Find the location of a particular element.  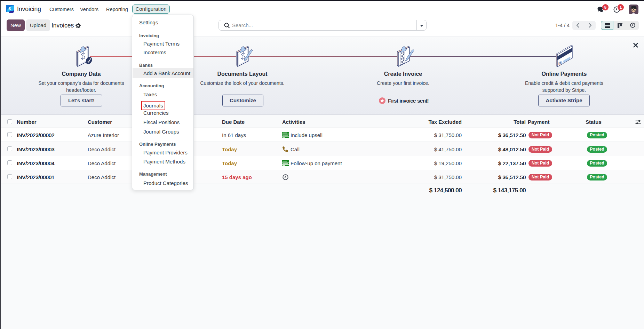

svg-text: S is located at coordinates (10, 9).